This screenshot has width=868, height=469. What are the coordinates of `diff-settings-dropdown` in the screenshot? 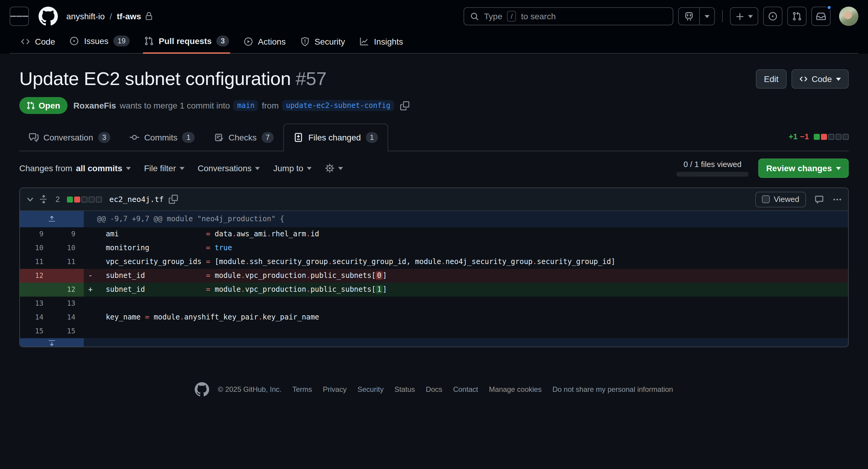 It's located at (334, 168).